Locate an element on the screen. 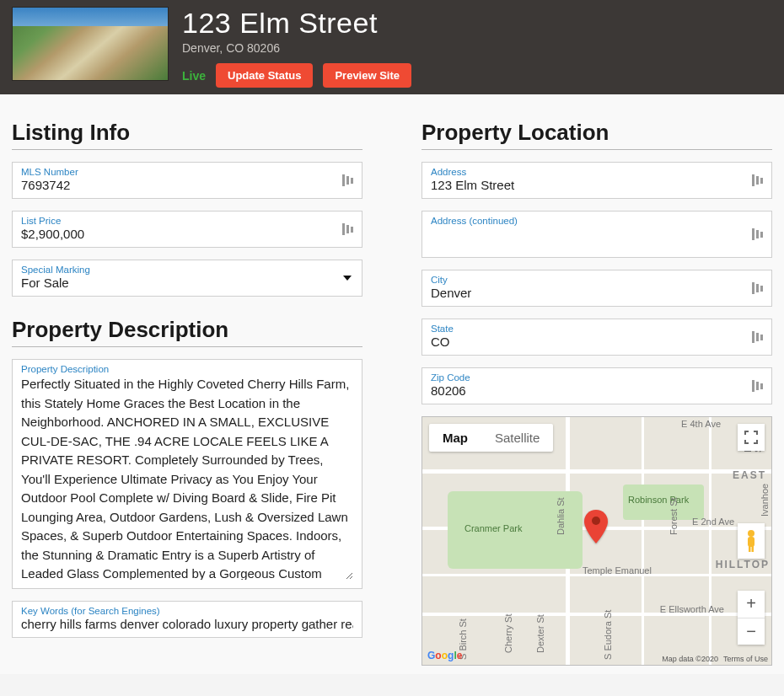 This screenshot has width=784, height=696. map-tab: Map is located at coordinates (455, 438).